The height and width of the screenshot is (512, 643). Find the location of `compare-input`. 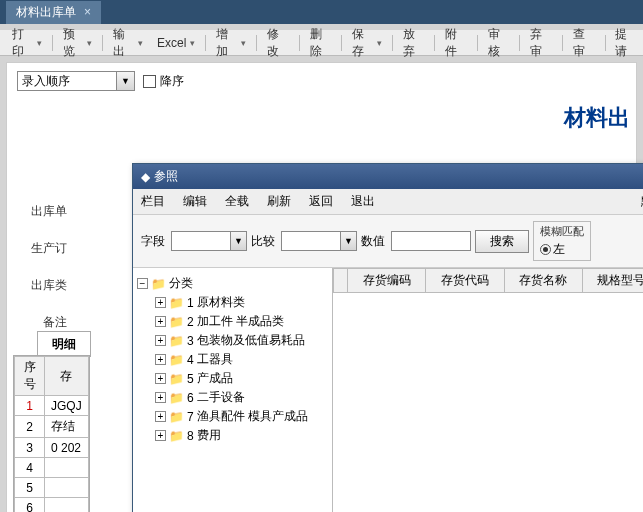

compare-input is located at coordinates (311, 241).